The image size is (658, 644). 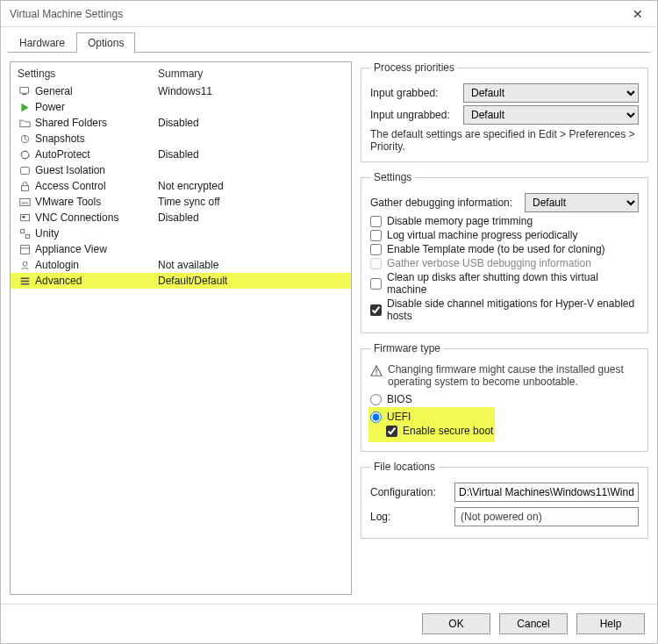 What do you see at coordinates (551, 115) in the screenshot?
I see `select-input-ungrabbed: Default` at bounding box center [551, 115].